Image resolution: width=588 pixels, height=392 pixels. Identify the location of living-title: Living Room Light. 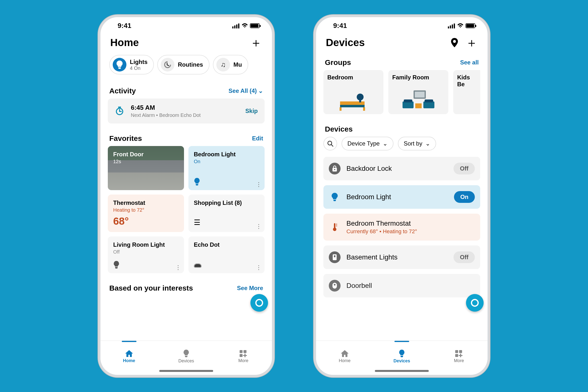
(146, 245).